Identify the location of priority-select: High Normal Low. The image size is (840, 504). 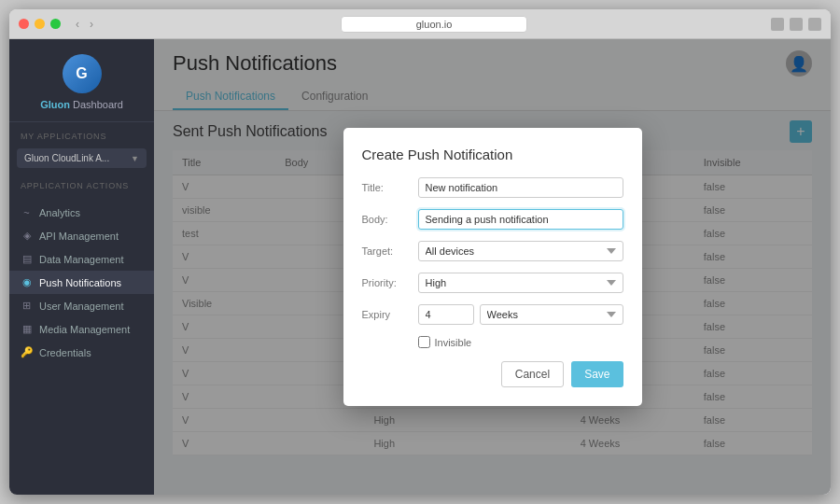
(521, 283).